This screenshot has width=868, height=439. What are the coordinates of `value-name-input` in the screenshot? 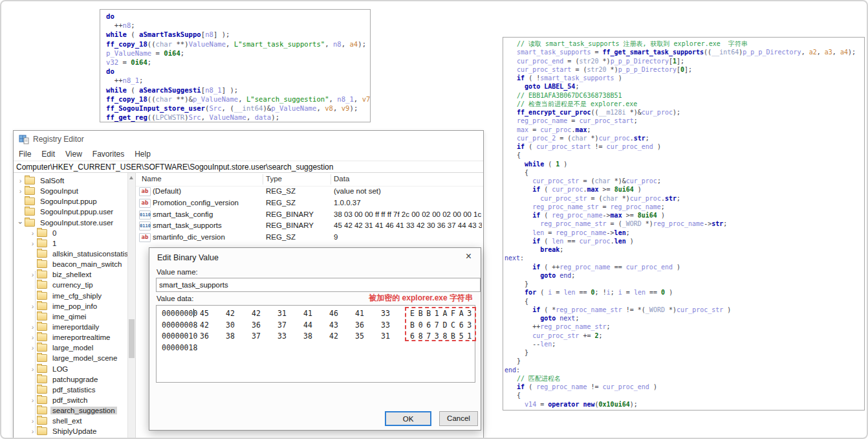 It's located at (318, 285).